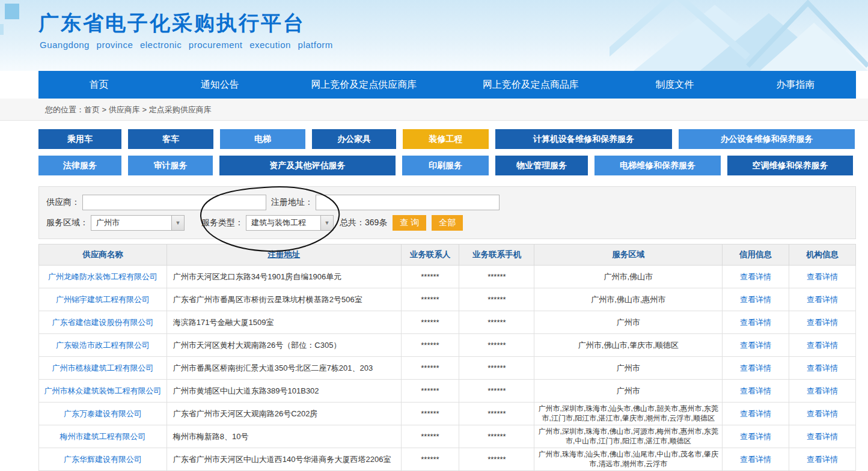 The height and width of the screenshot is (471, 868). What do you see at coordinates (103, 345) in the screenshot?
I see `supplier-name-cell: 广东银浩市政工程有限公司` at bounding box center [103, 345].